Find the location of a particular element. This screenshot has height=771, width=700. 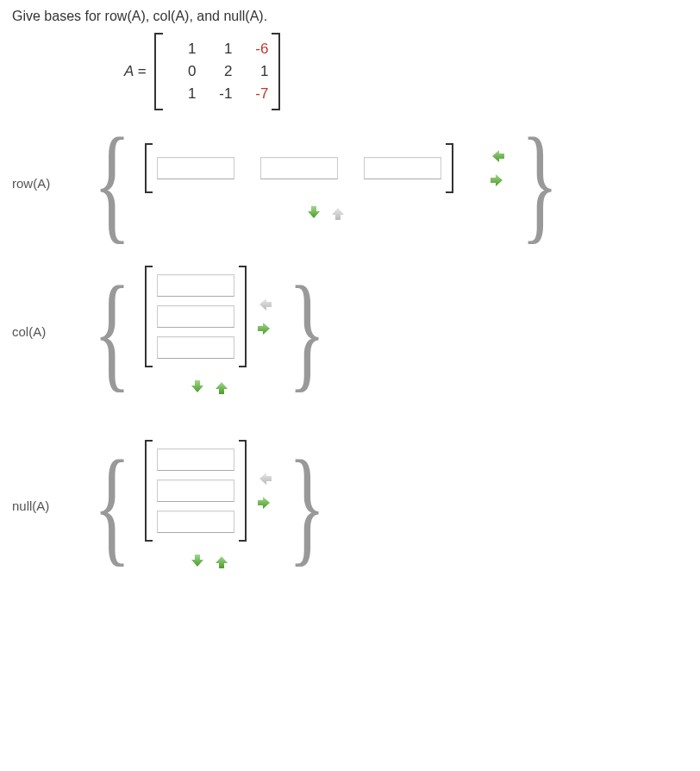

A-0-1: 1 is located at coordinates (217, 49).